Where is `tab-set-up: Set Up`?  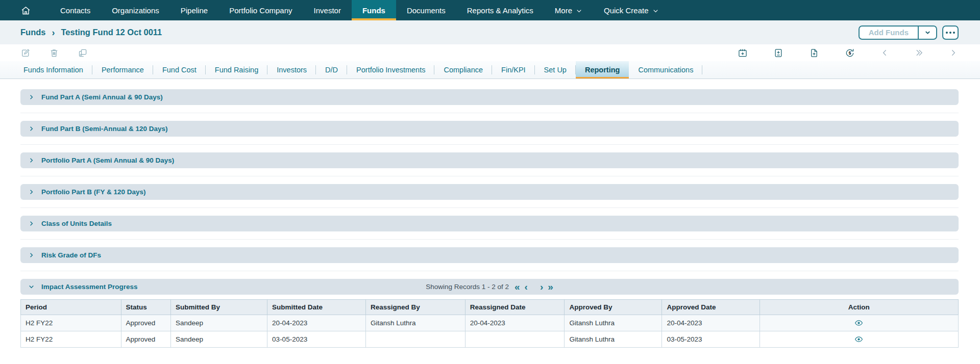 tab-set-up: Set Up is located at coordinates (555, 70).